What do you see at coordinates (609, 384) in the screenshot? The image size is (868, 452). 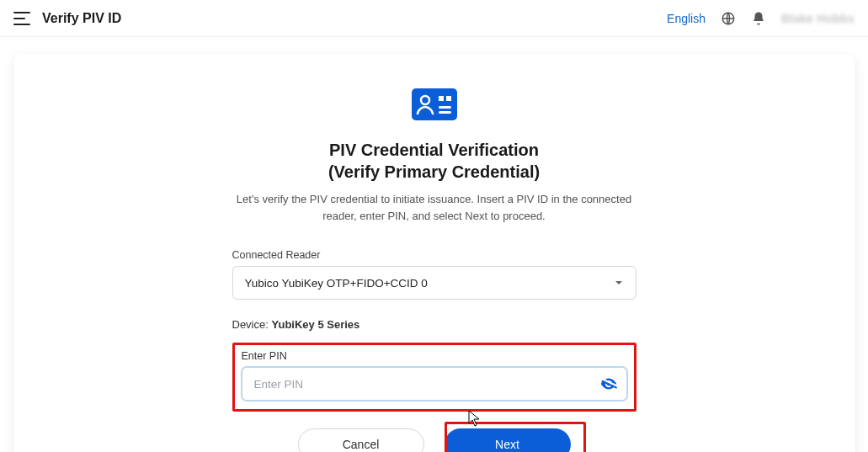 I see `toggle-visibility-icon` at bounding box center [609, 384].